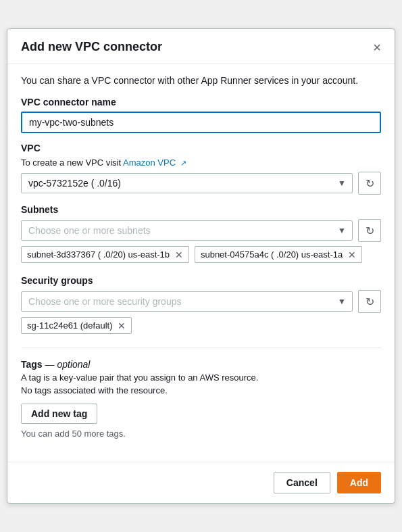 This screenshot has height=532, width=402. What do you see at coordinates (201, 169) in the screenshot?
I see `vpc-field: VPC To create a new VPC visit Amazon VPC…` at bounding box center [201, 169].